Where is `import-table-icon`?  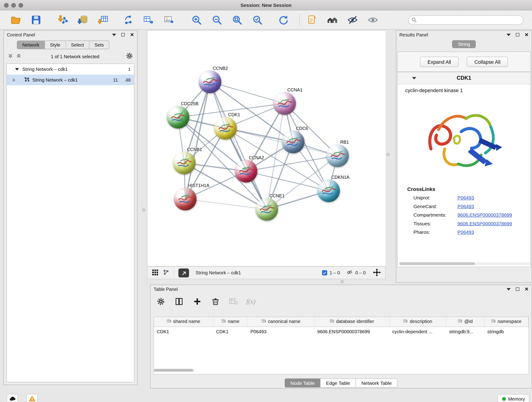
import-table-icon is located at coordinates (103, 20).